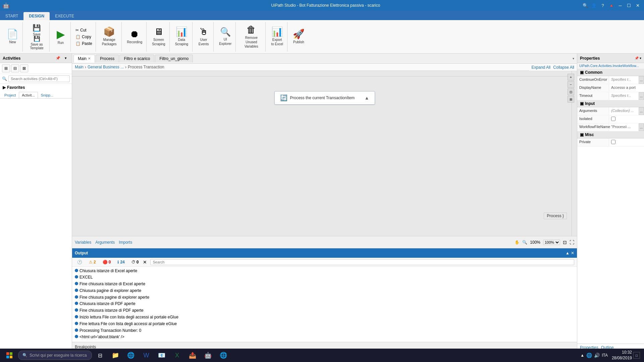  What do you see at coordinates (638, 5) in the screenshot?
I see `close-btn: ✕` at bounding box center [638, 5].